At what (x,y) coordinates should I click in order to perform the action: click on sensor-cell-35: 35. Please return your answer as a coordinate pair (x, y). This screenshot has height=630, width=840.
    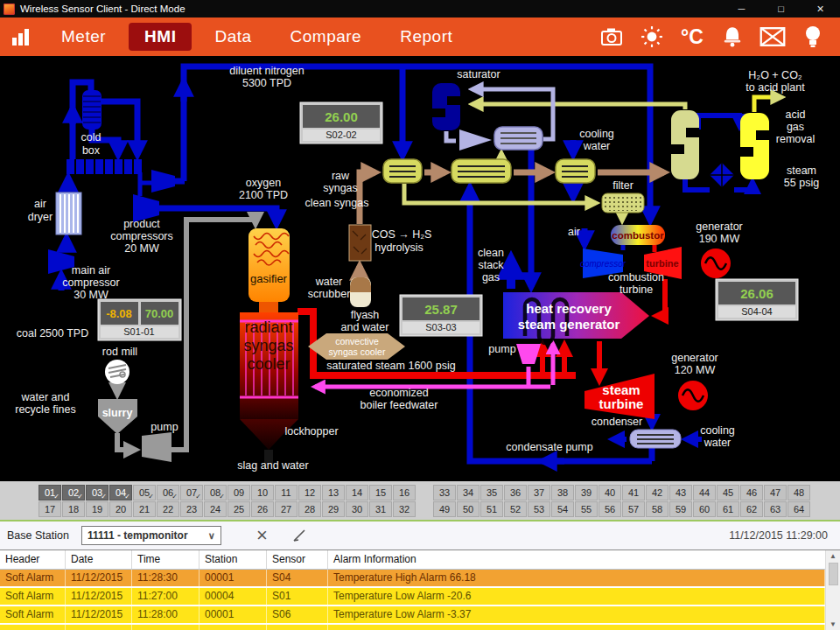
    Looking at the image, I should click on (492, 493).